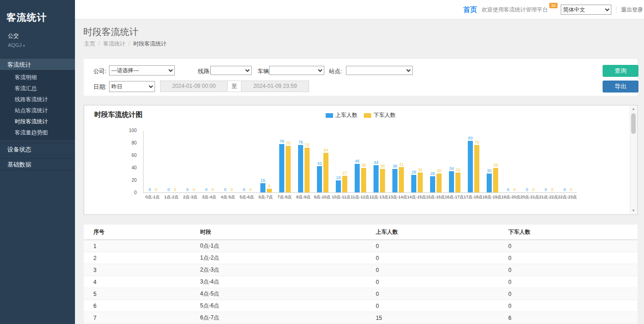 This screenshot has height=324, width=644. Describe the element at coordinates (319, 177) in the screenshot. I see `bar: 42` at that location.